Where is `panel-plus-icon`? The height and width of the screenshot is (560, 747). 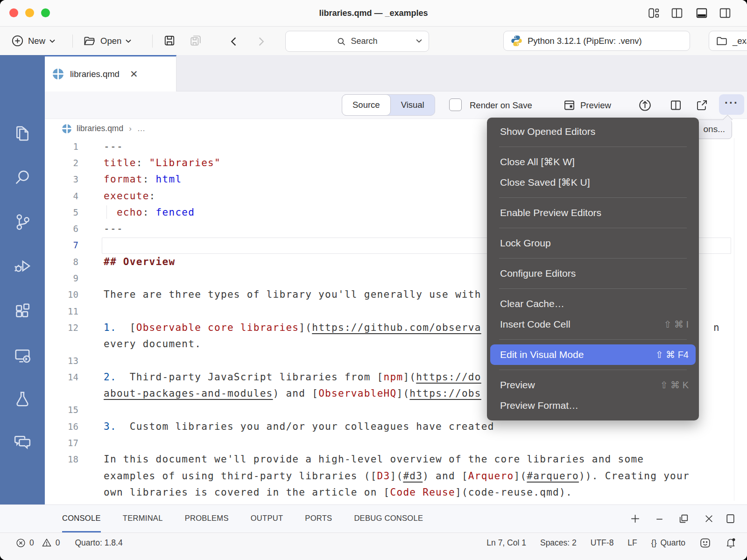
panel-plus-icon is located at coordinates (635, 519).